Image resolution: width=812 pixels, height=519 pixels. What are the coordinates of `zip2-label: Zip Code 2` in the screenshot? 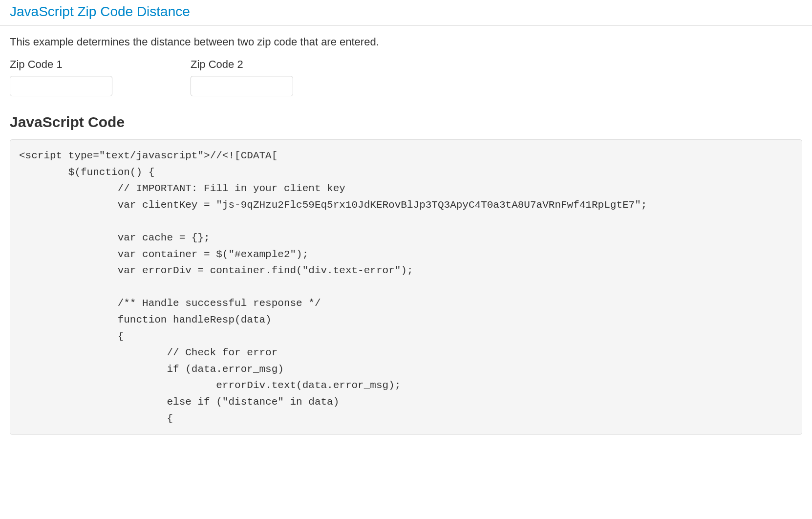 It's located at (242, 65).